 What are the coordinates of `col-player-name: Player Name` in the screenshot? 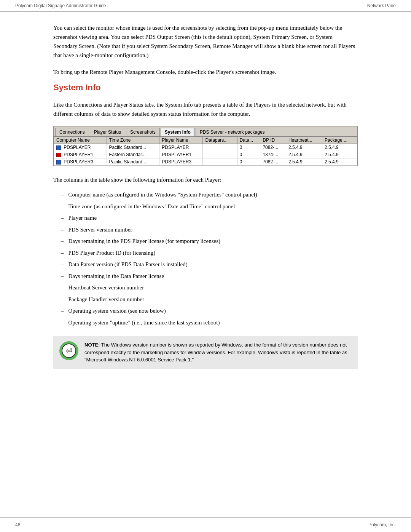 It's located at (181, 140).